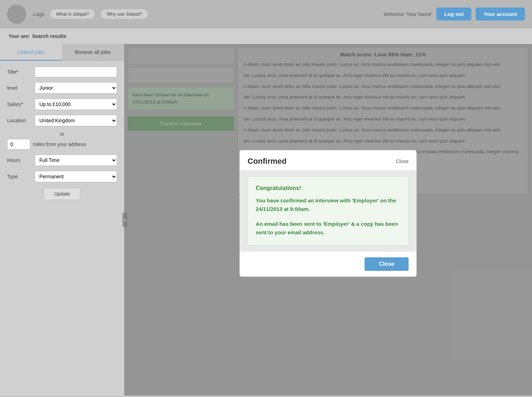 This screenshot has height=397, width=532. I want to click on hours-select: Full Time Part Time Contract, so click(76, 160).